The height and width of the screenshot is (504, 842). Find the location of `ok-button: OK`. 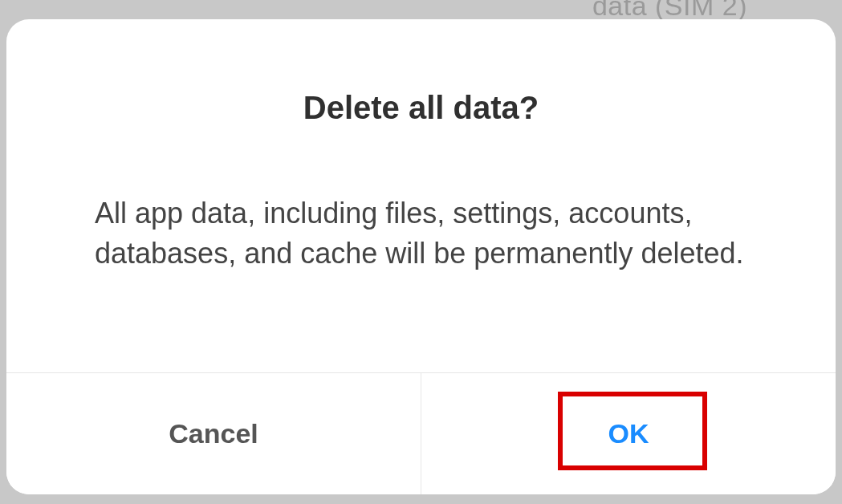

ok-button: OK is located at coordinates (628, 433).